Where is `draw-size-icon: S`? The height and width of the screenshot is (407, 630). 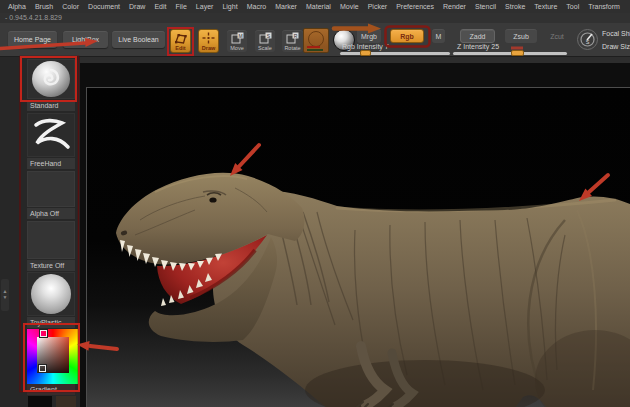 draw-size-icon: S is located at coordinates (588, 40).